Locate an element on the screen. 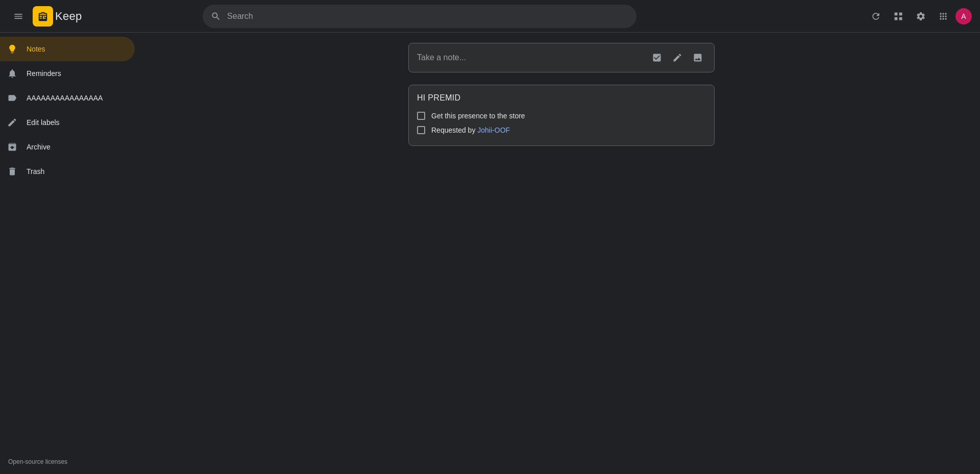  refresh-button is located at coordinates (876, 16).